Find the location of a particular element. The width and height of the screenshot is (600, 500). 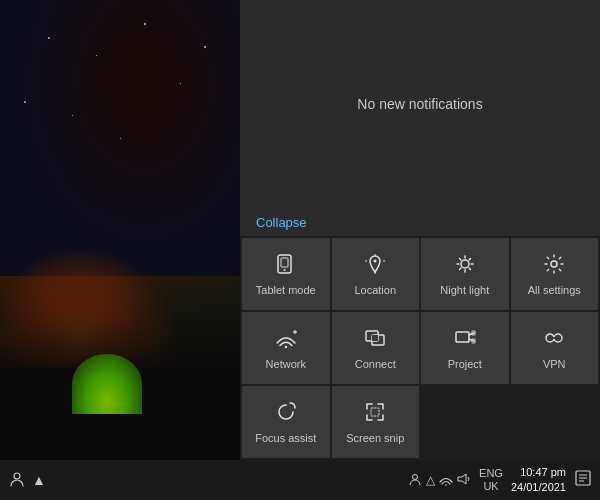

lang-code: ENG is located at coordinates (491, 474).